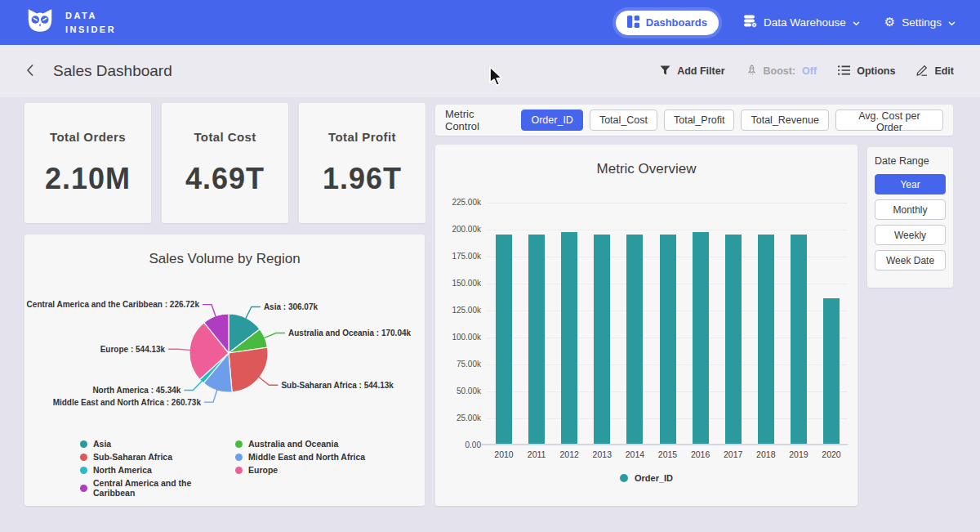 This screenshot has height=532, width=980. I want to click on x-axis-label-2015: 2015, so click(668, 454).